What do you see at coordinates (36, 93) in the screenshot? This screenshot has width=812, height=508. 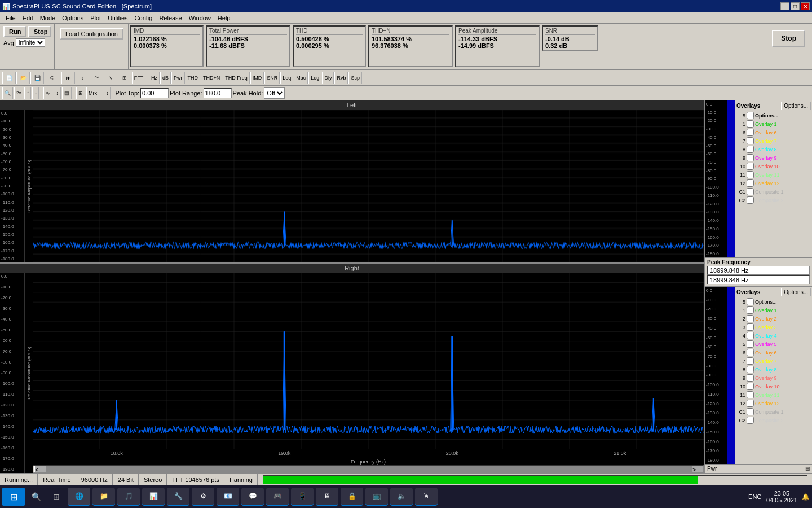 I see `tool-count-down: ↓` at bounding box center [36, 93].